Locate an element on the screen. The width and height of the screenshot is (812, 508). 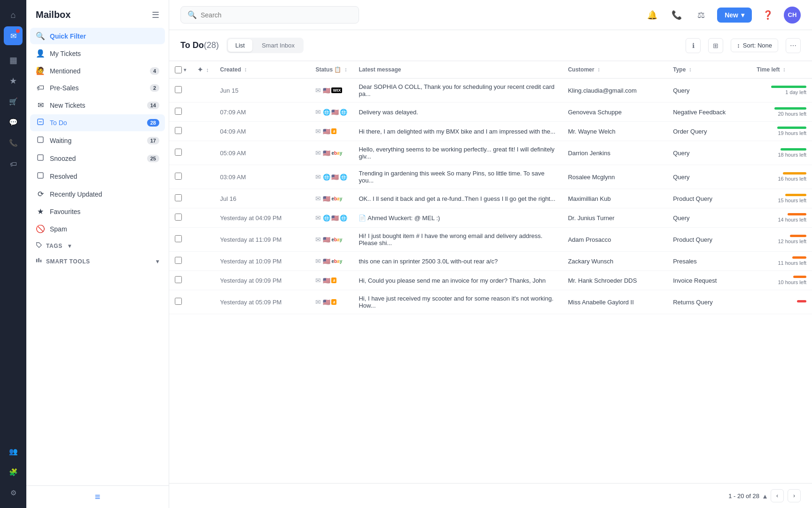
sidebar-item-label: My Tickets is located at coordinates (104, 54).